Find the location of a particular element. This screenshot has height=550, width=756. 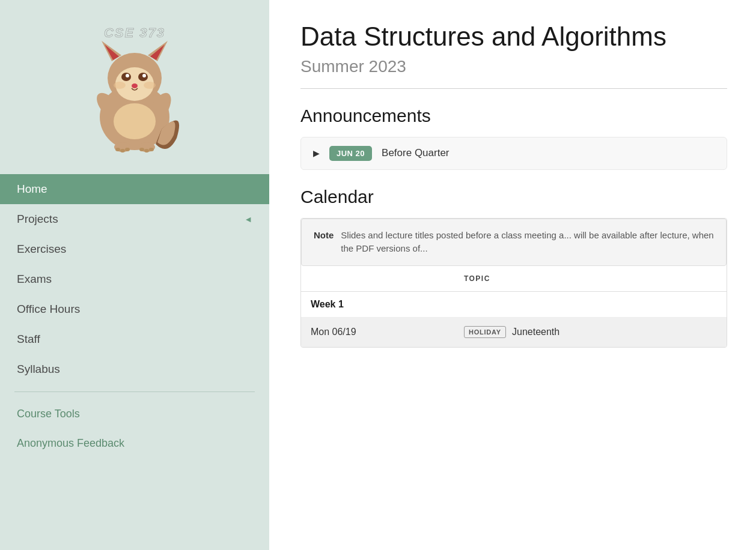

sidebar-item-home: Home is located at coordinates (135, 189).